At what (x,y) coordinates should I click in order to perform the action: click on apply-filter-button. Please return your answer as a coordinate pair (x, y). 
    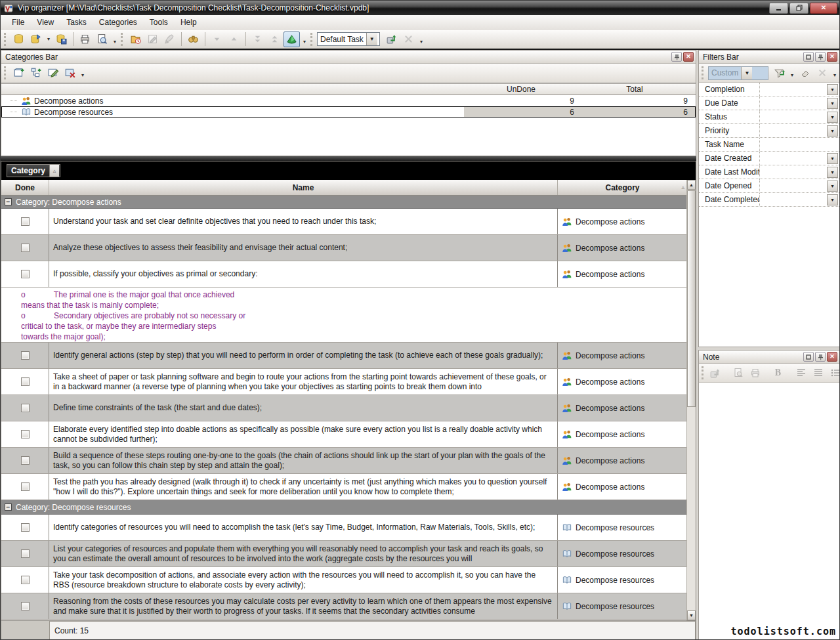
    Looking at the image, I should click on (780, 74).